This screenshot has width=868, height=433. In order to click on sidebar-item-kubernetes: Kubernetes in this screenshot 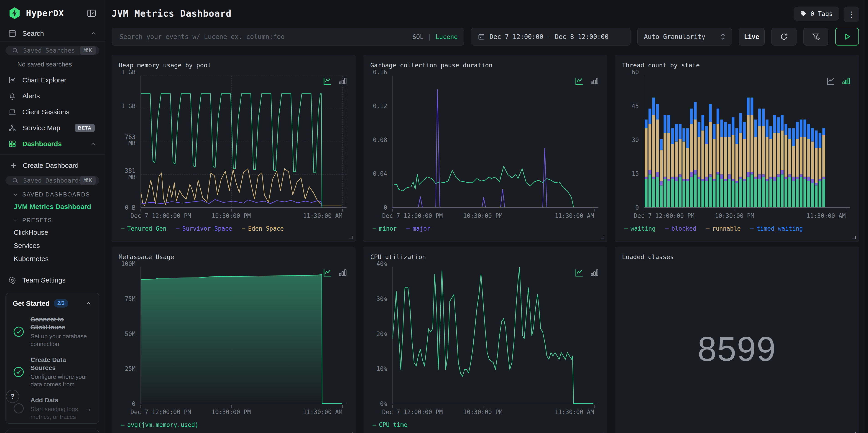, I will do `click(53, 259)`.